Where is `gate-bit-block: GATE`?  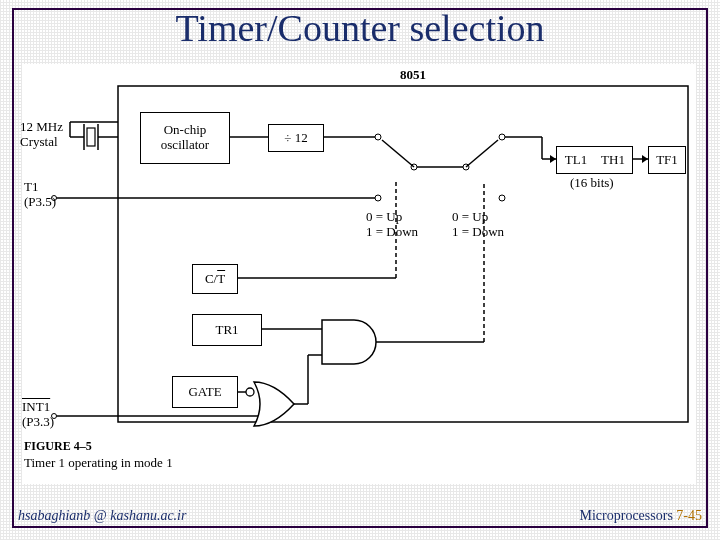
gate-bit-block: GATE is located at coordinates (205, 392).